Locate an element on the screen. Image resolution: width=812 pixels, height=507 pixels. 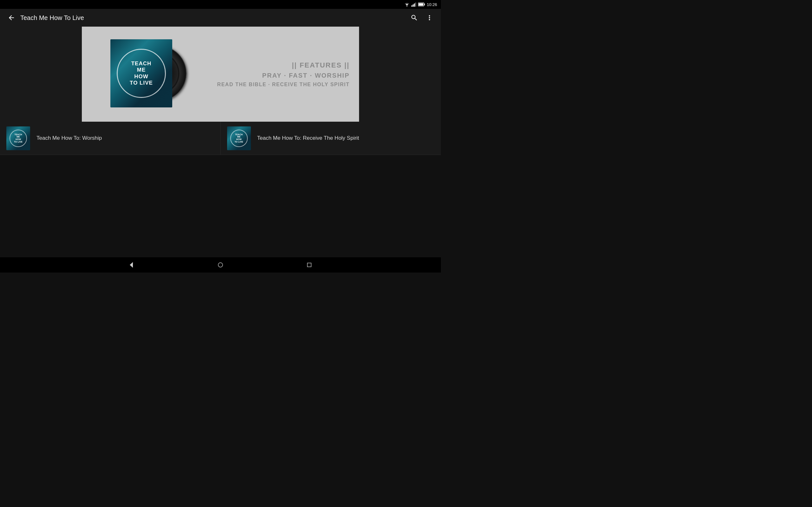
series-title-worship: Teach Me How To: Worship is located at coordinates (69, 138).